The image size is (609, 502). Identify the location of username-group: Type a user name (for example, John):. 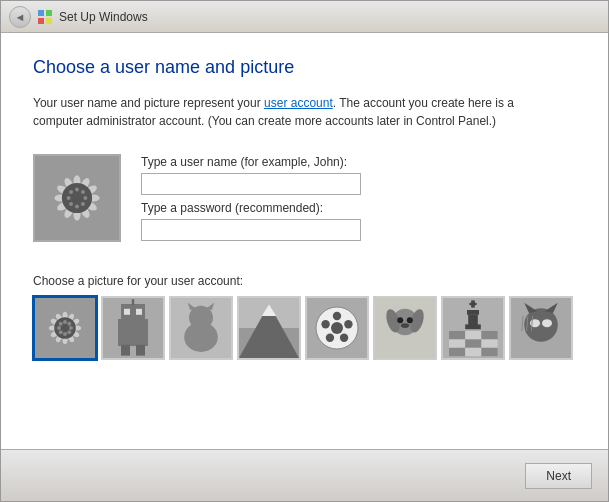
(251, 175).